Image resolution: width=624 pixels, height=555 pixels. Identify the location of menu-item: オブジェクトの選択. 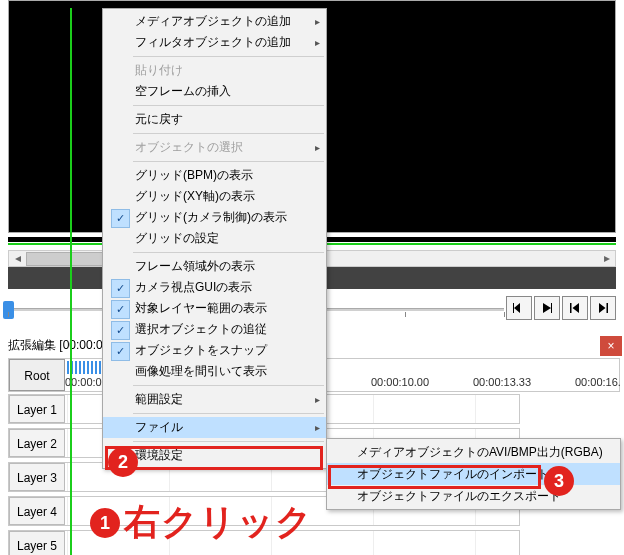
(214, 148).